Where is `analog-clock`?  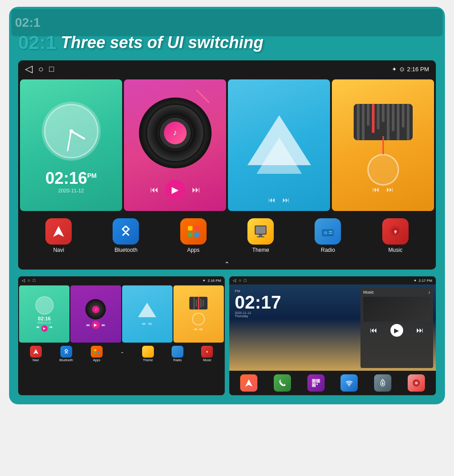 analog-clock is located at coordinates (71, 131).